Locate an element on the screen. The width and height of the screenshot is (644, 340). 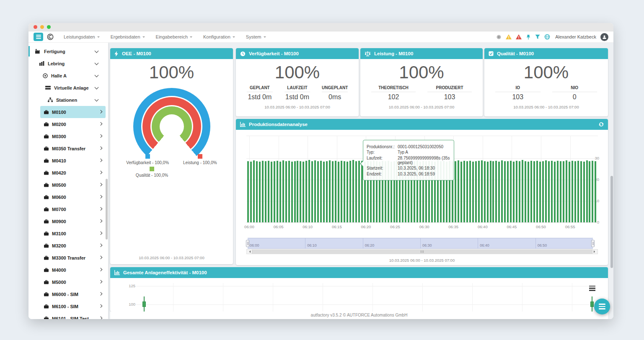
pin-icon is located at coordinates (528, 37).